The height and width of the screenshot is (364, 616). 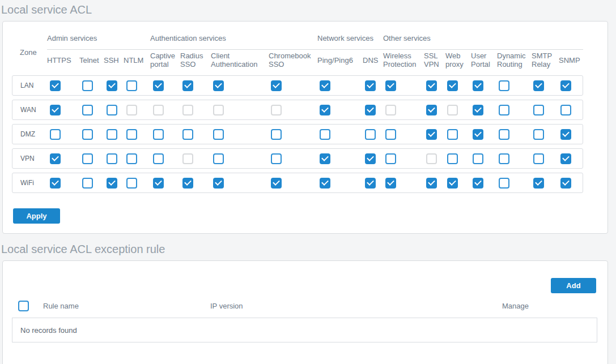 I want to click on checkbox-wifi-ntlm, so click(x=131, y=183).